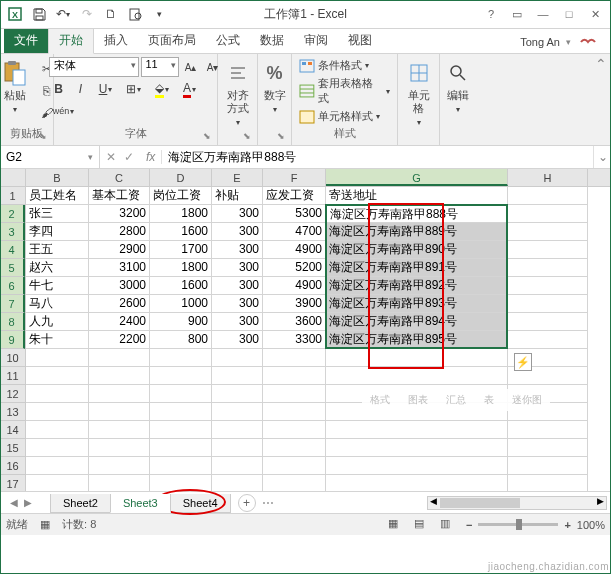  What do you see at coordinates (417, 178) in the screenshot?
I see `col-header: G` at bounding box center [417, 178].